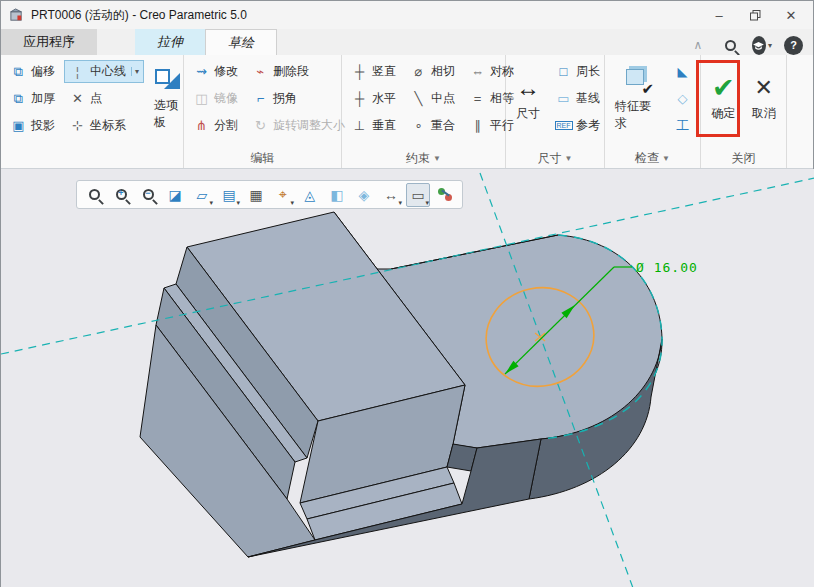 Image resolution: width=814 pixels, height=587 pixels. I want to click on palette-icon, so click(169, 80).